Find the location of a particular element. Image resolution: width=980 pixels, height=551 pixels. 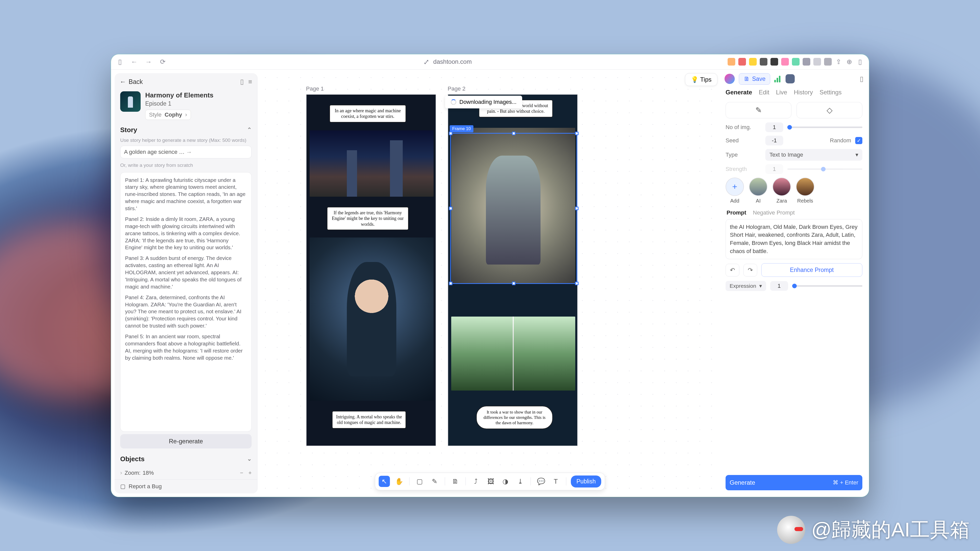

story-prompt-input: A golden age science fiction story with … is located at coordinates (186, 152).